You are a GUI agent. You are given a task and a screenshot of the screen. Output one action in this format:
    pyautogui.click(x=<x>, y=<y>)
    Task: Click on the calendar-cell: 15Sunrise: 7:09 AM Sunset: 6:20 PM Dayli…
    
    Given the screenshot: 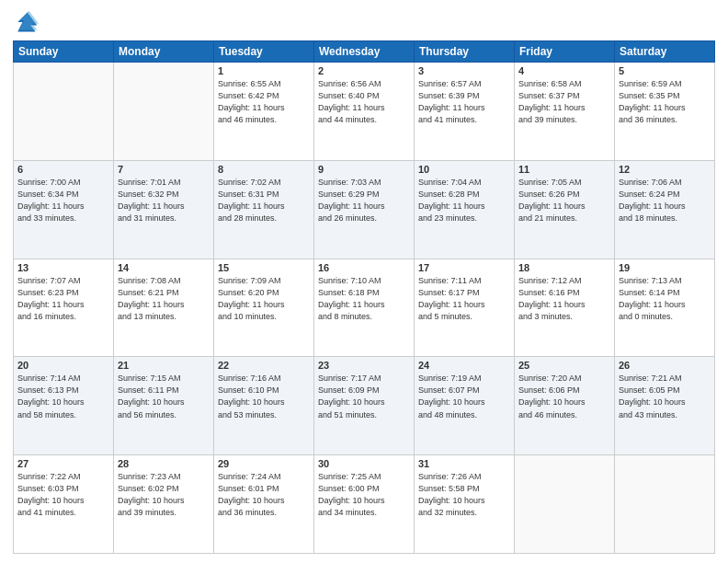 What is the action you would take?
    pyautogui.click(x=265, y=307)
    